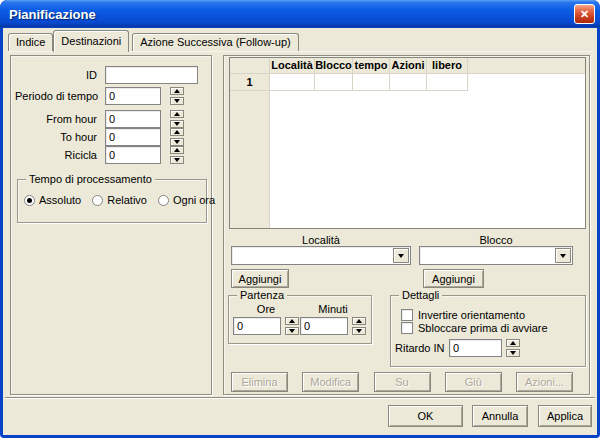 Image resolution: width=600 pixels, height=438 pixels. What do you see at coordinates (260, 278) in the screenshot?
I see `aggiungi-localita-button: Aggiungi` at bounding box center [260, 278].